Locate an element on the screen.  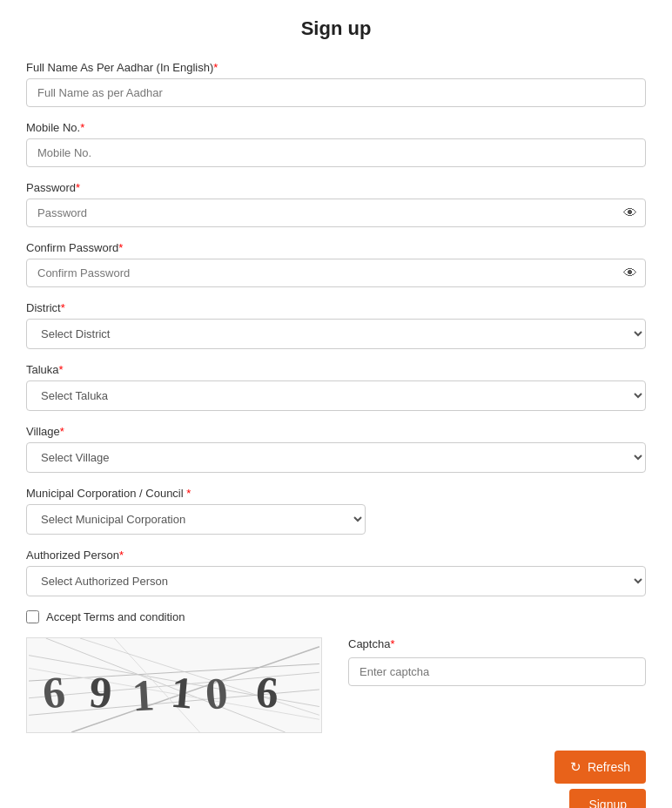
taluka-select: Select Taluka is located at coordinates (336, 395).